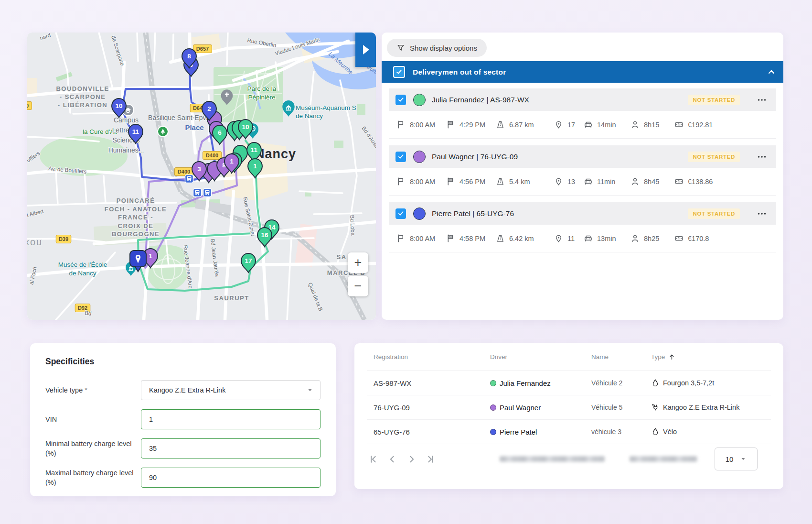  Describe the element at coordinates (541, 407) in the screenshot. I see `cell-driver: Paul Wagner` at that location.